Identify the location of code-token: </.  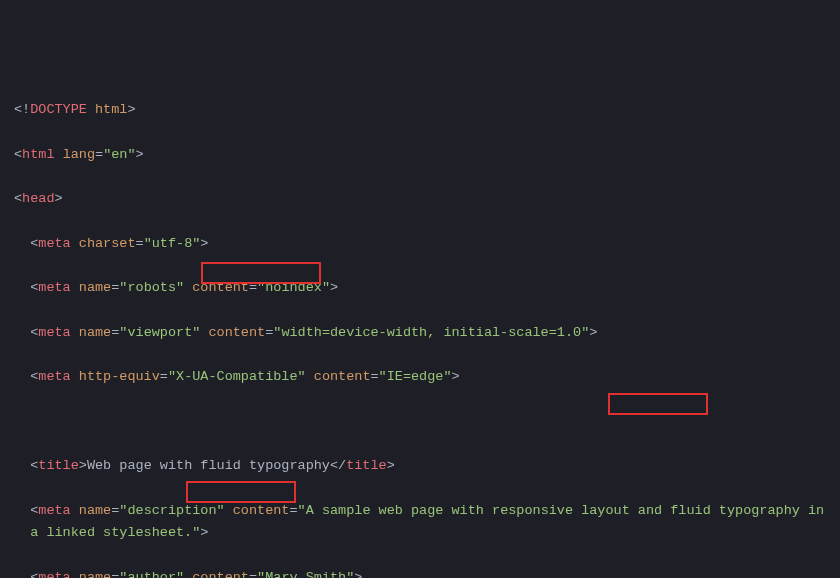
(338, 466).